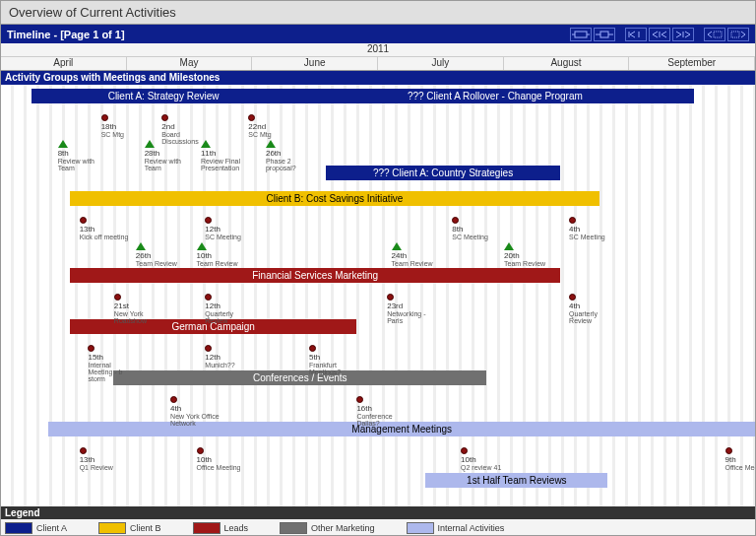 The width and height of the screenshot is (756, 536). Describe the element at coordinates (209, 154) in the screenshot. I see `milestone-date: 11th` at that location.